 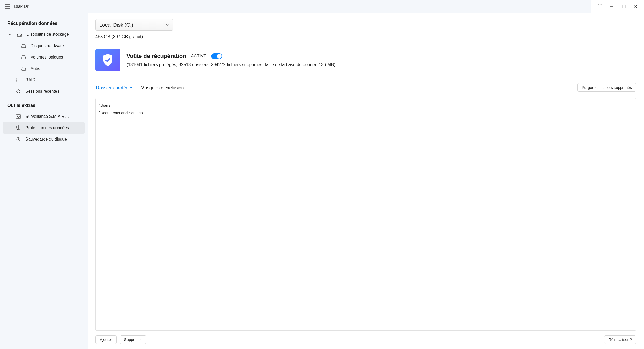 What do you see at coordinates (54, 34) in the screenshot?
I see `sidebar-item-label: Dispositifs de stockage` at bounding box center [54, 34].